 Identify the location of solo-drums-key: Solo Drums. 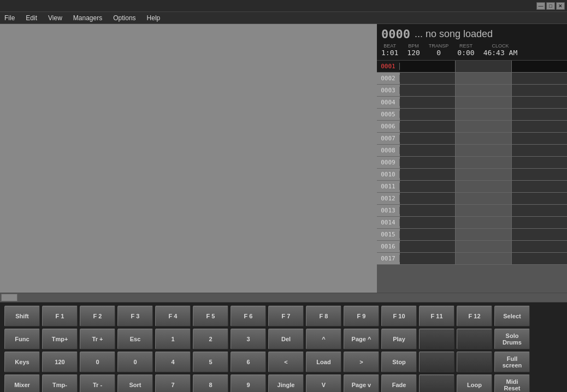
(512, 339).